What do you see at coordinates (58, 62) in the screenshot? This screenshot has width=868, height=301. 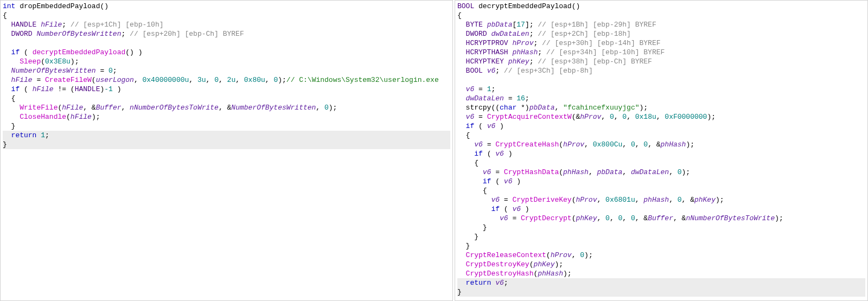 I see `num: 0x3E8u` at bounding box center [58, 62].